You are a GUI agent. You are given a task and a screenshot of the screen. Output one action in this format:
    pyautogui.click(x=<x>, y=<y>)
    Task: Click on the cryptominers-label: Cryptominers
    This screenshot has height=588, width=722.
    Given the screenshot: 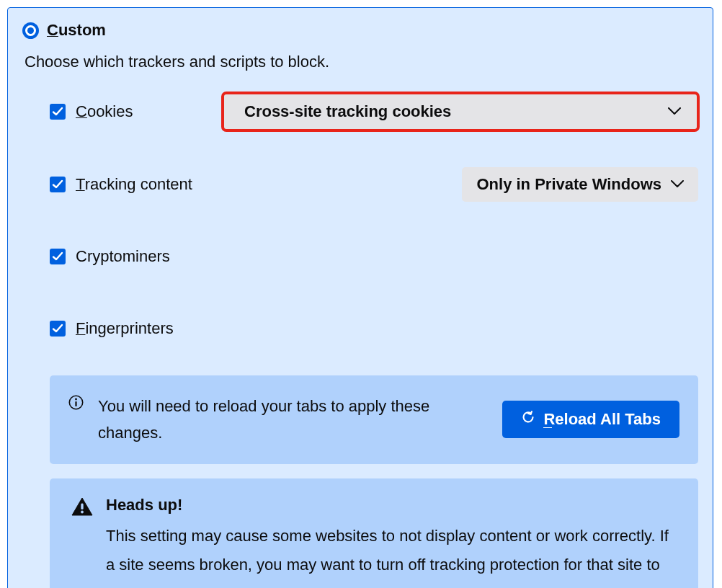 What is the action you would take?
    pyautogui.click(x=387, y=257)
    